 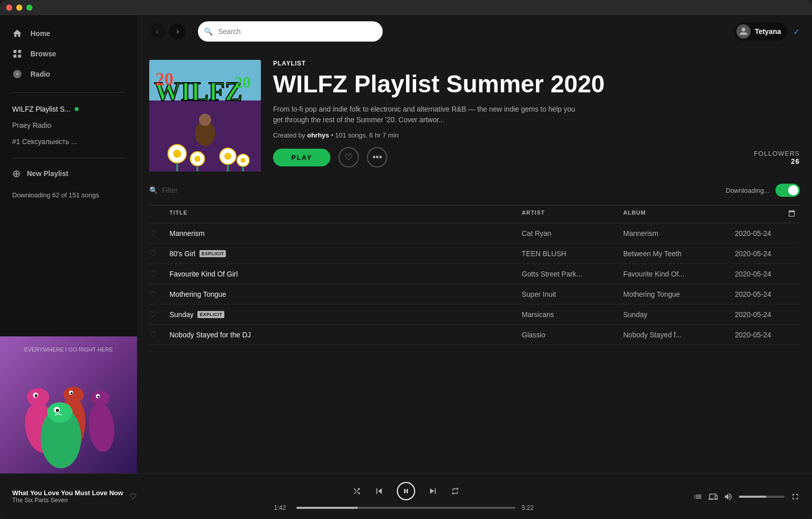 I want to click on new-playlist-button: ⊕ New Playlist, so click(x=69, y=174).